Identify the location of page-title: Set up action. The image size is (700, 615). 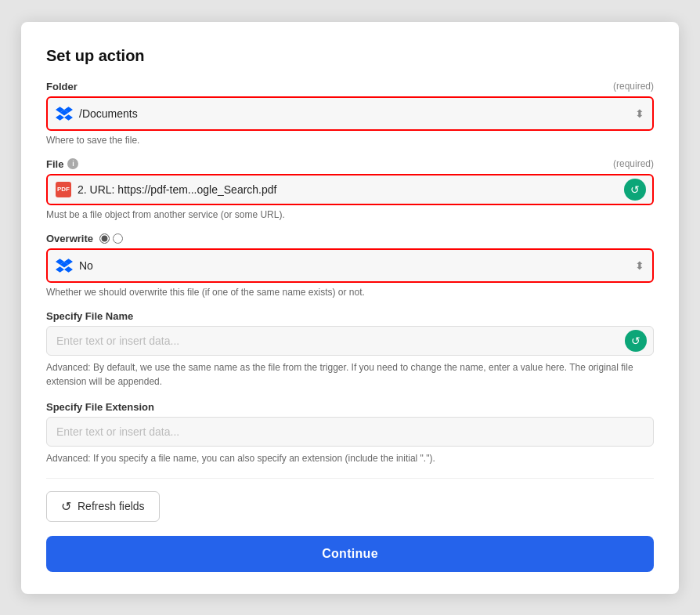
(350, 56).